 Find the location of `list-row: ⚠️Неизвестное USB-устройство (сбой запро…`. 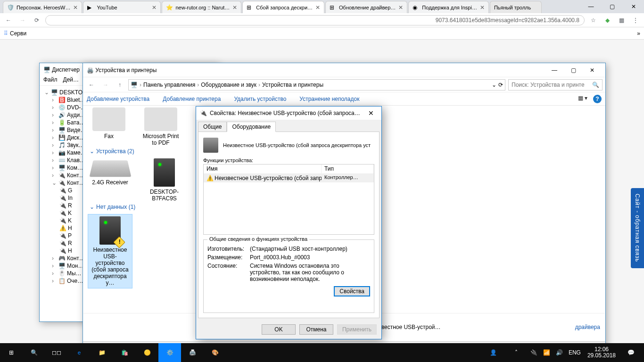

list-row: ⚠️Неизвестное USB-устройство (сбой запро… is located at coordinates (289, 178).